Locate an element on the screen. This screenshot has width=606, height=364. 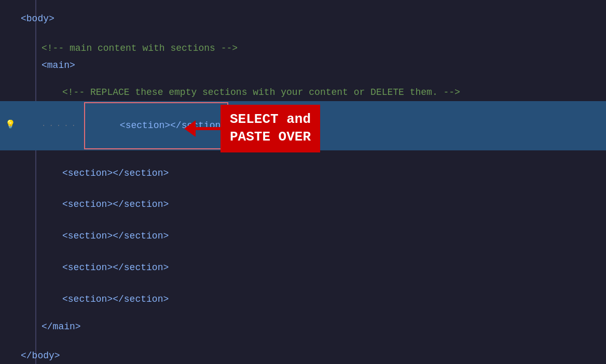
line-main-close: </main> is located at coordinates (303, 327).